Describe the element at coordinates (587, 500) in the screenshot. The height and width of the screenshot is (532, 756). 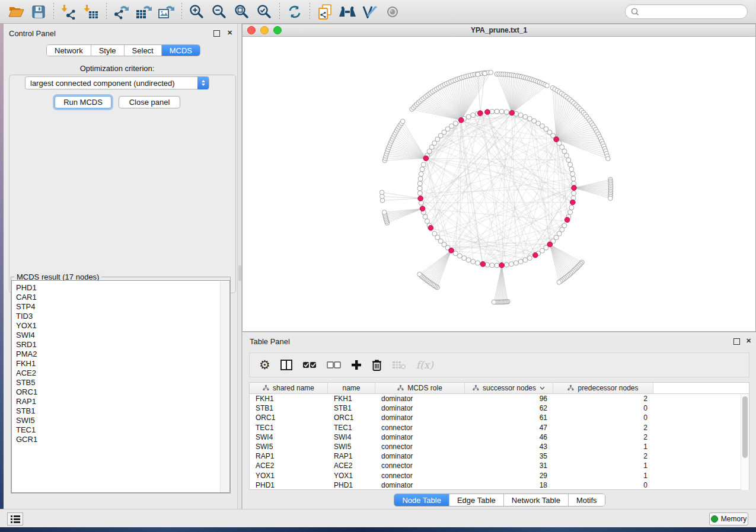
I see `tab-motifs: Motifs` at that location.